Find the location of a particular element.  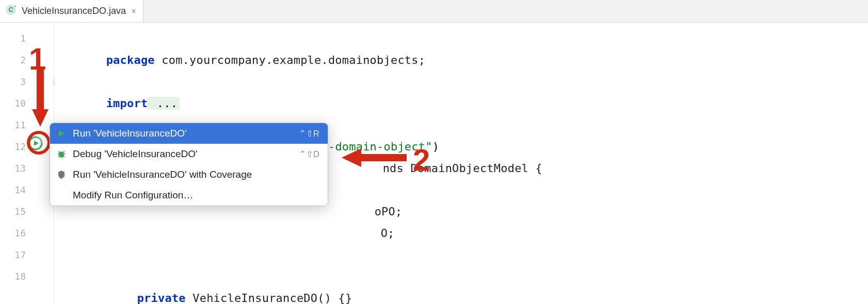

menu-item-label: Run 'VehicleInsuranceDO' with Coverage is located at coordinates (193, 175).